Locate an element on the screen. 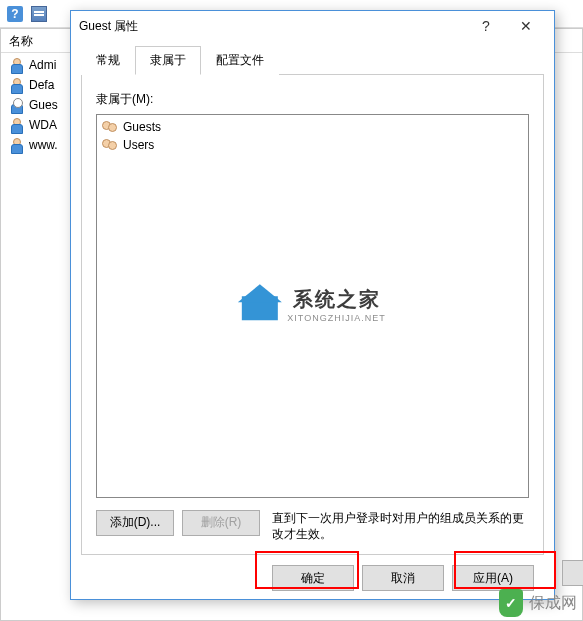  tab-member-of: 隶属于 is located at coordinates (168, 60).